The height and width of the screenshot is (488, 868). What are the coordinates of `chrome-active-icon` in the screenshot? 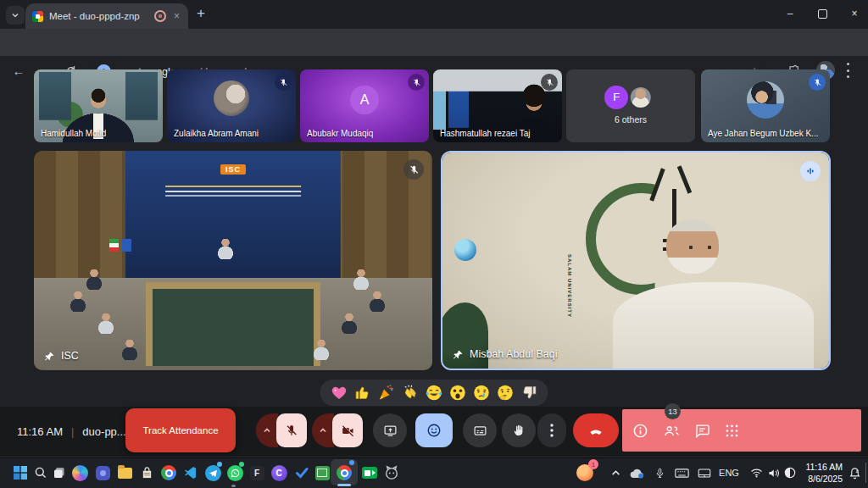 It's located at (344, 473).